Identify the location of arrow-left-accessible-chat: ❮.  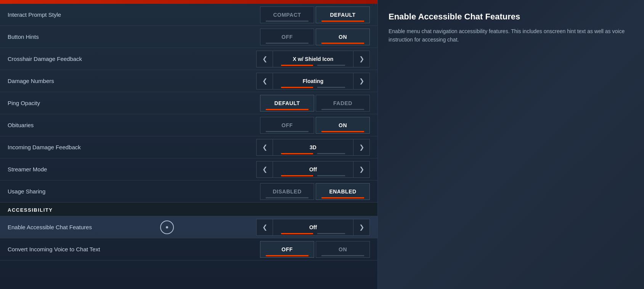
(265, 227).